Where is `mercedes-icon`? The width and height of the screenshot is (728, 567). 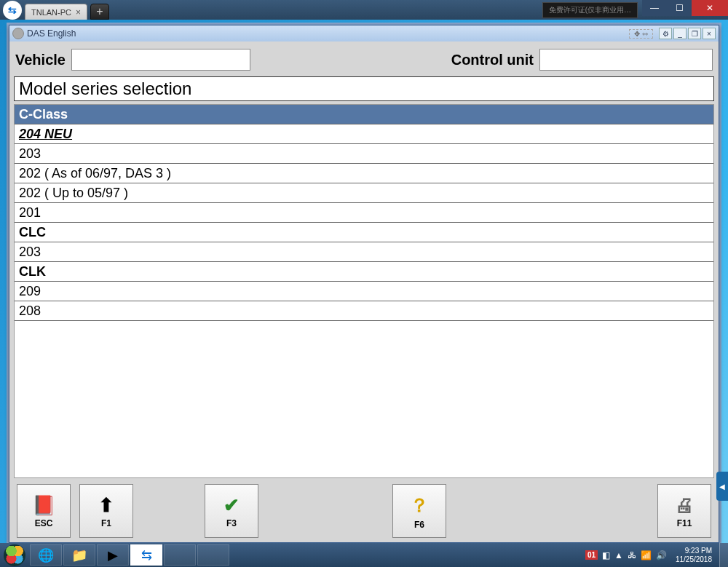
mercedes-icon is located at coordinates (18, 33).